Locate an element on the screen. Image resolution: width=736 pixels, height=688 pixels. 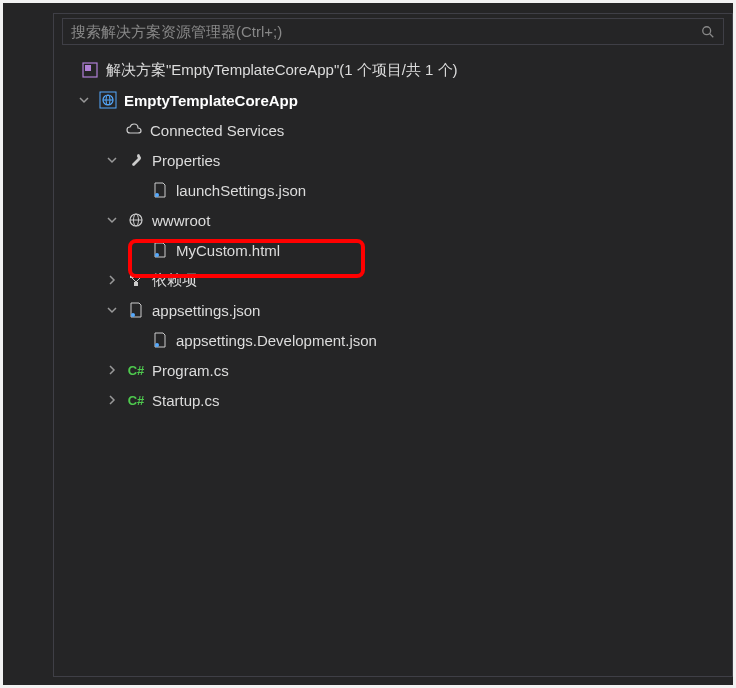
startup-label: Startup.cs is located at coordinates (186, 400).